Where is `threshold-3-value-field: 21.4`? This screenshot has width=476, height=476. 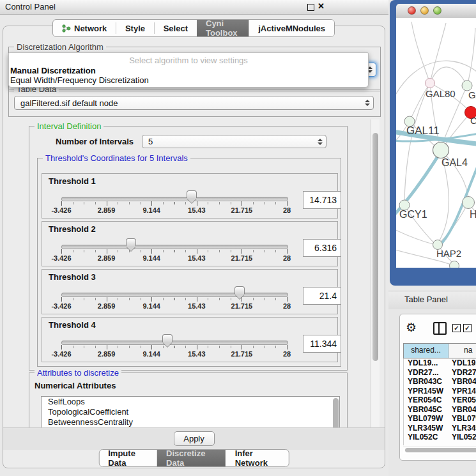 threshold-3-value-field: 21.4 is located at coordinates (322, 296).